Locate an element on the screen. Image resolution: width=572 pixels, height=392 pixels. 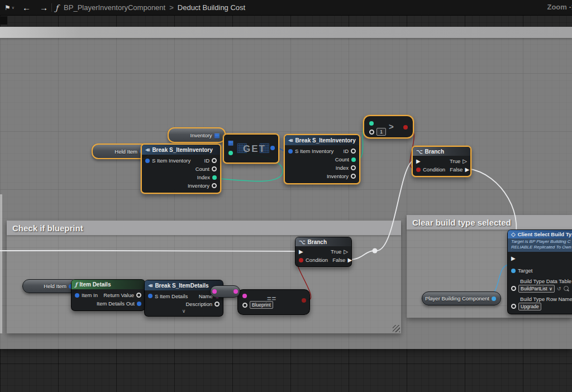
pin-label: Target is located at coordinates (525, 270).